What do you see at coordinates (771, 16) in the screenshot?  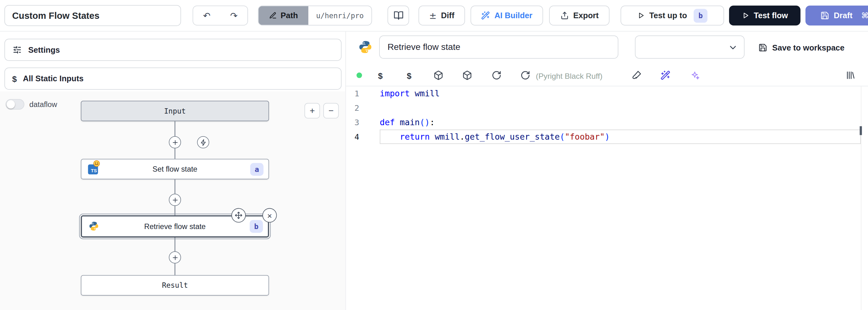 I see `test-flow-label: Test flow` at bounding box center [771, 16].